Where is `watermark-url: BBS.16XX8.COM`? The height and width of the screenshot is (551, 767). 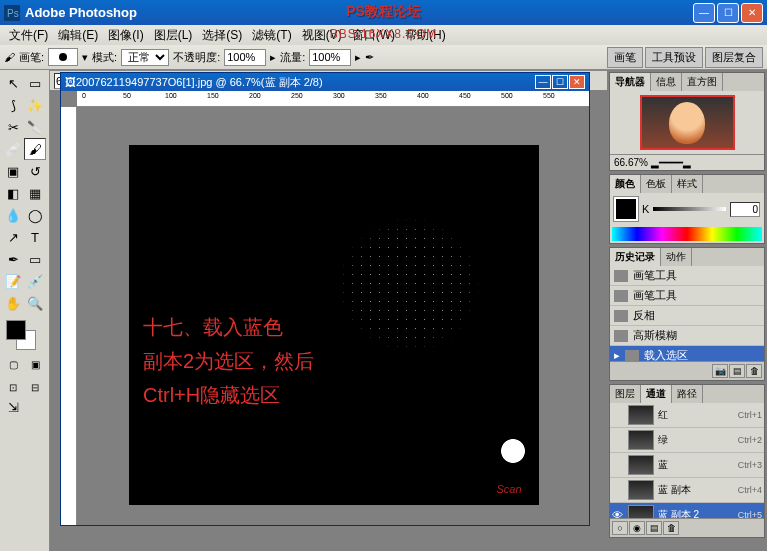 watermark-url: BBS.16XX8.COM is located at coordinates (384, 34).